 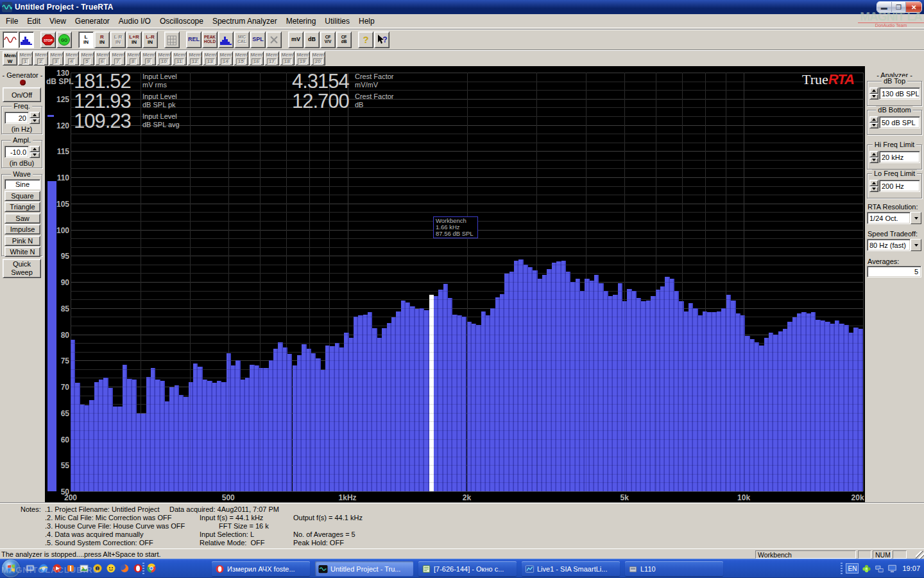 I want to click on peak-hold-button: PEAKHOLD, so click(x=210, y=40).